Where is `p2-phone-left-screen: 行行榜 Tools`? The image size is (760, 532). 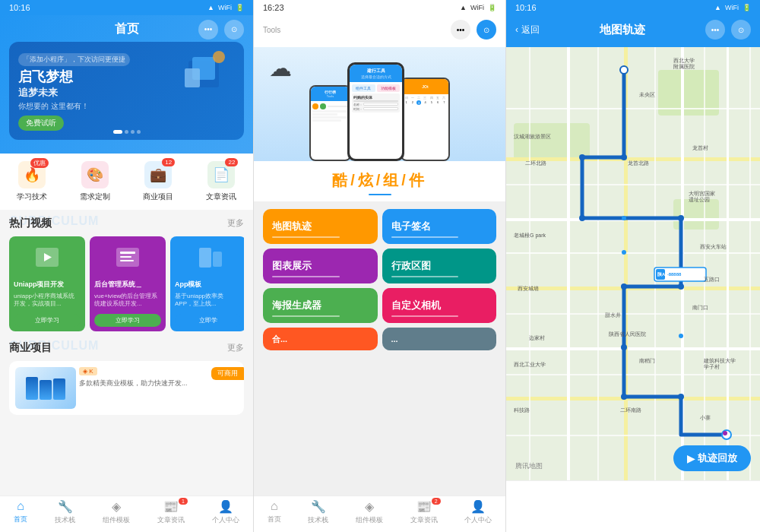 p2-phone-left-screen: 行行榜 Tools is located at coordinates (330, 123).